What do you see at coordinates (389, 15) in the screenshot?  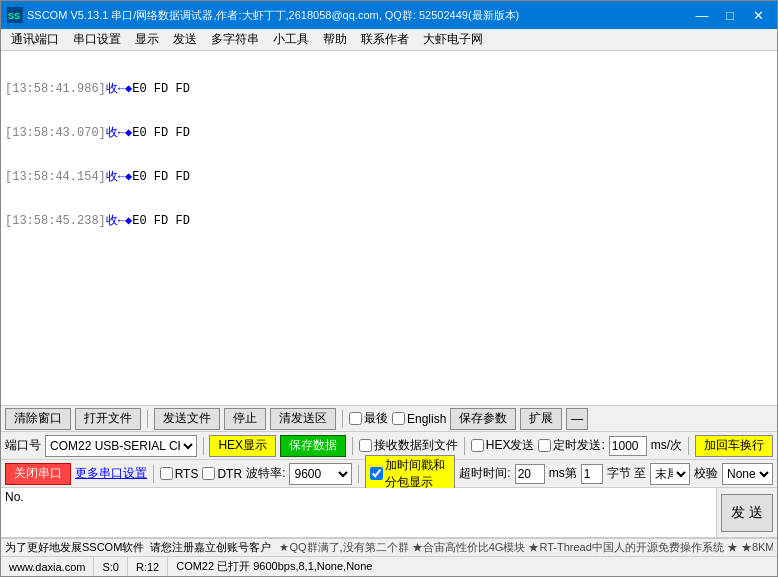 I see `title-bar: SS SSCOM V5.13.1 串口/网络数据调试器,作者:大虾丁丁,2618…` at bounding box center [389, 15].